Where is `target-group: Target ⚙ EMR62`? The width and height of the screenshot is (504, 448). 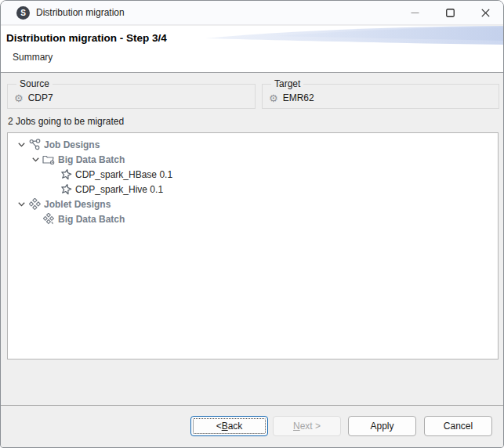 target-group: Target ⚙ EMR62 is located at coordinates (381, 96).